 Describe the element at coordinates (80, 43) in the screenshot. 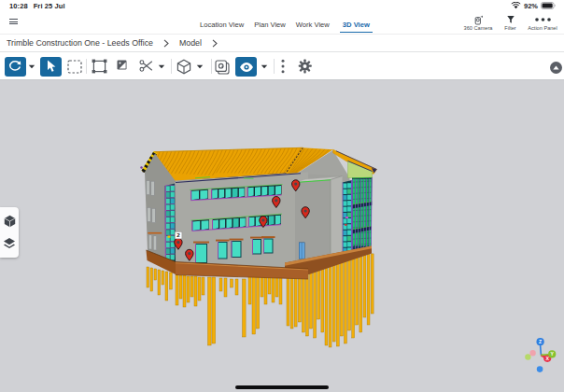

I see `breadcrumb-project: Trimble Construction One - Leeds Office` at that location.